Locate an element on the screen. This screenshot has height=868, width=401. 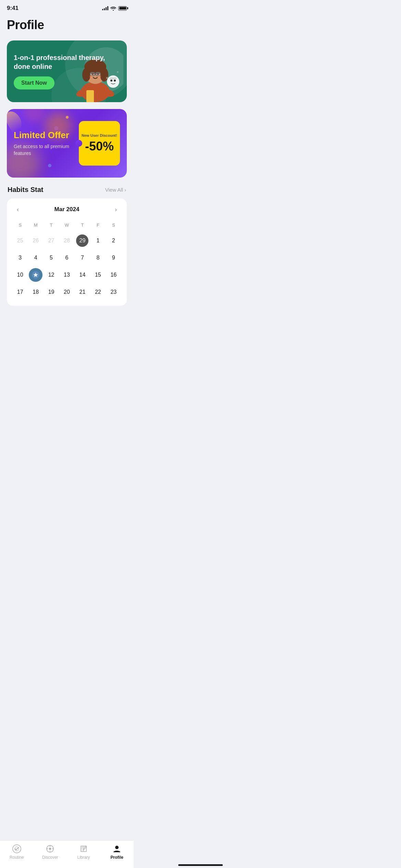
cal-cell-21: 21 is located at coordinates (82, 292).